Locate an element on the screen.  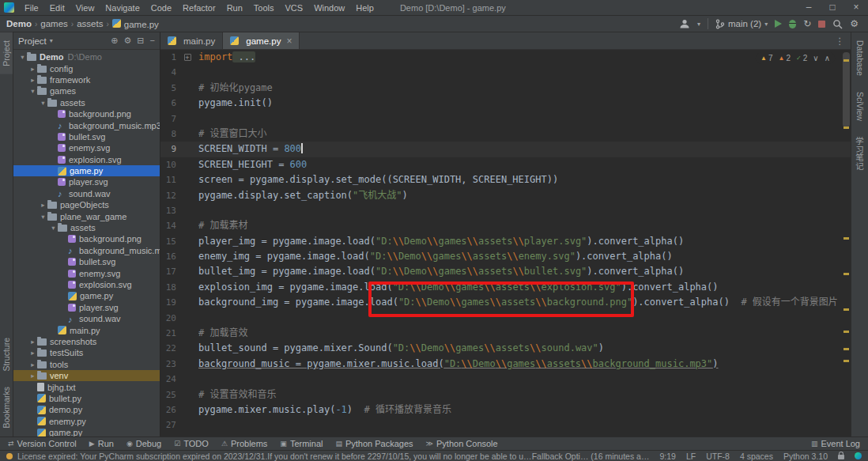
editor-scrollbar is located at coordinates (846, 244).